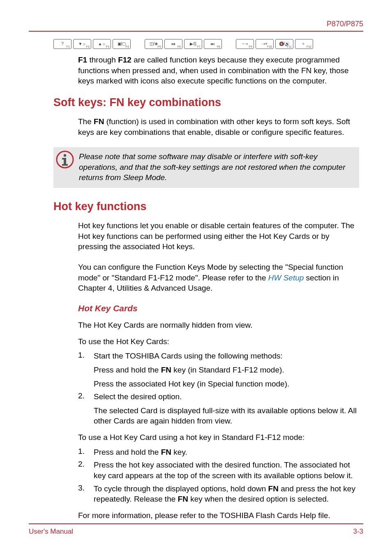 This screenshot has width=392, height=553. Describe the element at coordinates (221, 308) in the screenshot. I see `hotkeycards-heading: Hot Key Cards` at that location.